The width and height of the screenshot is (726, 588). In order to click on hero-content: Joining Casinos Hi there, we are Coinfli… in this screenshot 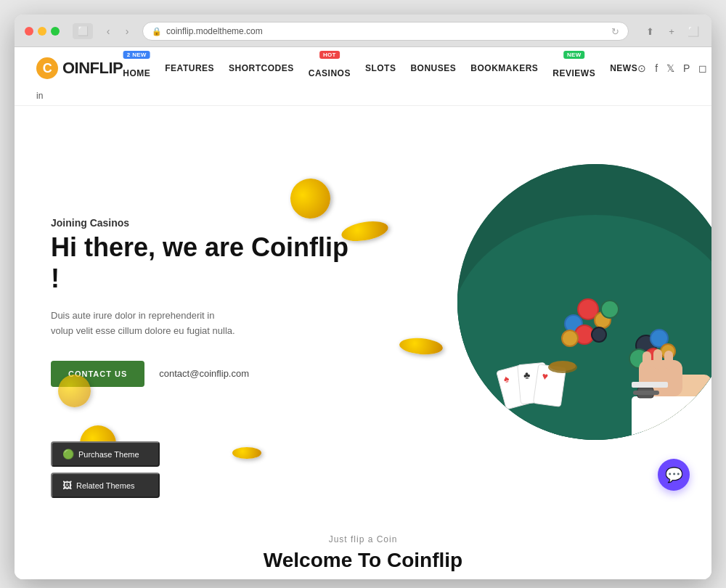, I will do `click(203, 302)`.